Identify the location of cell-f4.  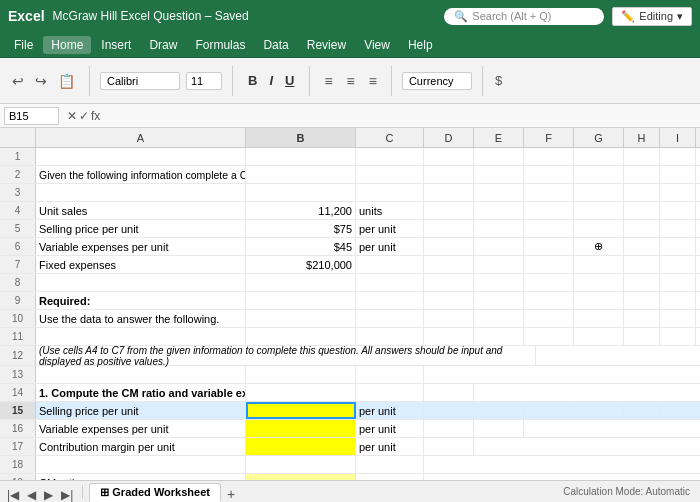
(549, 210).